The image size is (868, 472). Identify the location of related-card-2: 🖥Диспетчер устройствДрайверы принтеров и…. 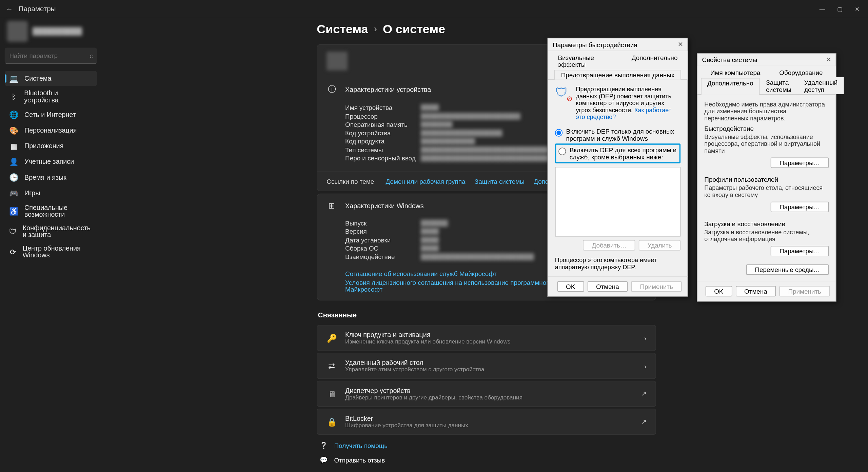
(486, 394).